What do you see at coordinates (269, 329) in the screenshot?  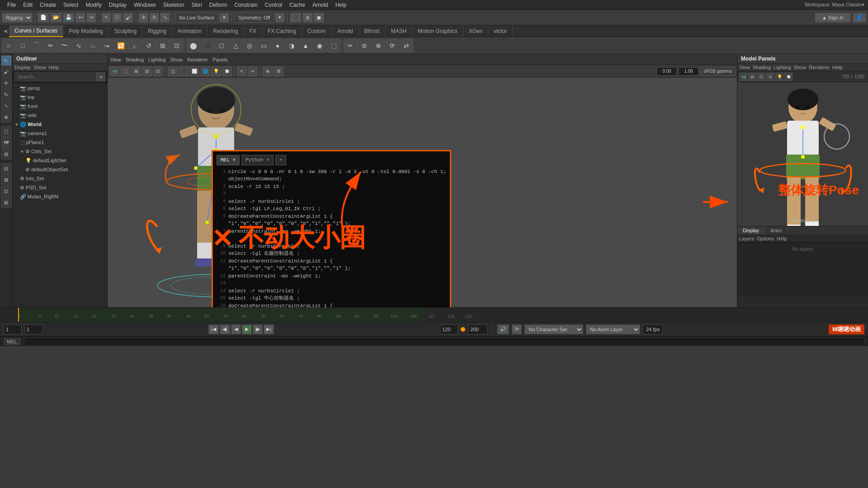 I see `go-end-btn: ▶|` at bounding box center [269, 329].